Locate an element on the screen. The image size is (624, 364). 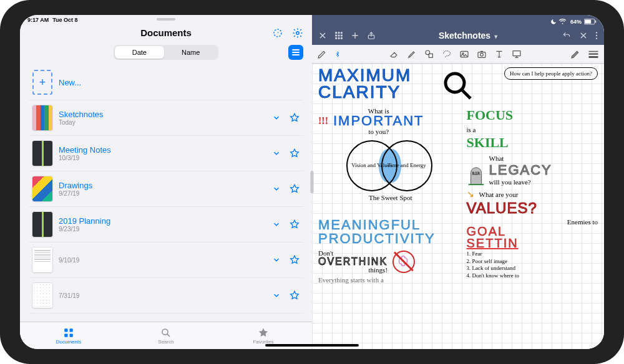
view-list-button is located at coordinates (296, 52).